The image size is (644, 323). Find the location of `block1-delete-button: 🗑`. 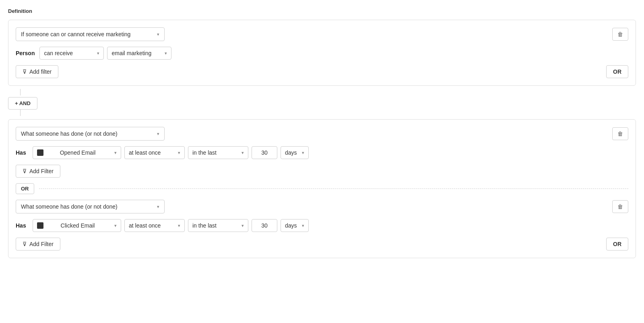

block1-delete-button: 🗑 is located at coordinates (620, 34).